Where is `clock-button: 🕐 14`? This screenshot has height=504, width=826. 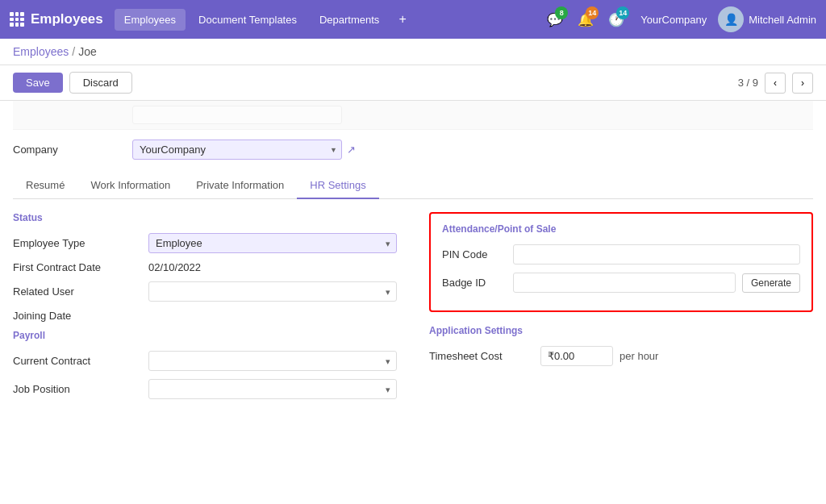 clock-button: 🕐 14 is located at coordinates (616, 19).